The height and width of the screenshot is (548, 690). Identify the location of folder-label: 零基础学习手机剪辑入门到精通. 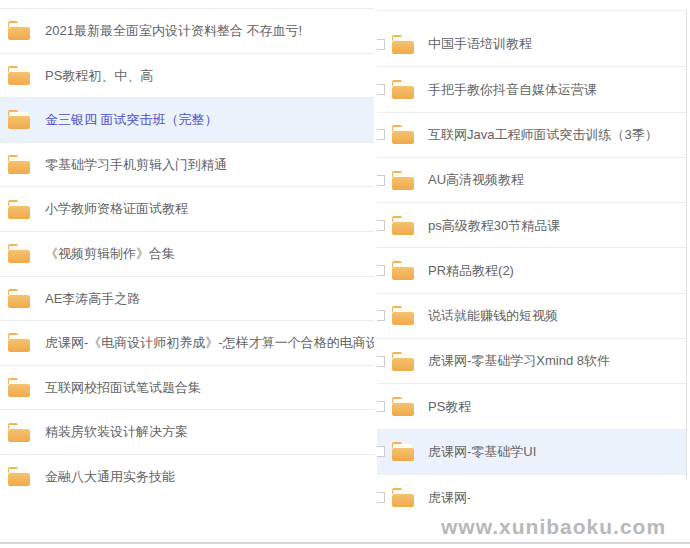
(136, 165).